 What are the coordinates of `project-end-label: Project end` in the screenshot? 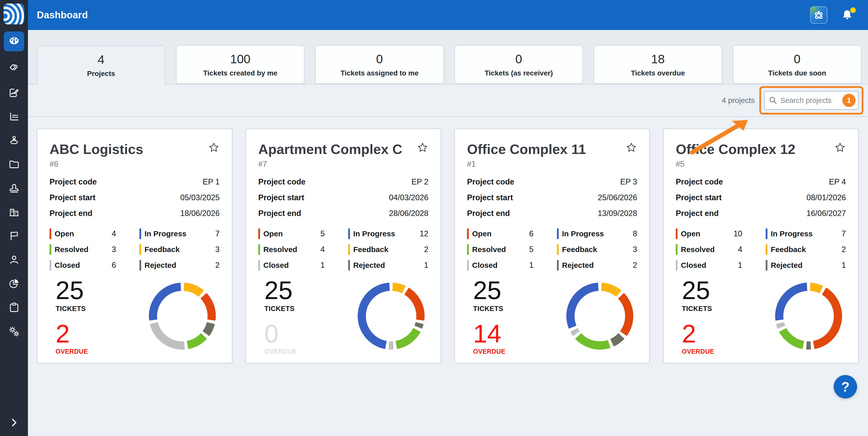 It's located at (71, 213).